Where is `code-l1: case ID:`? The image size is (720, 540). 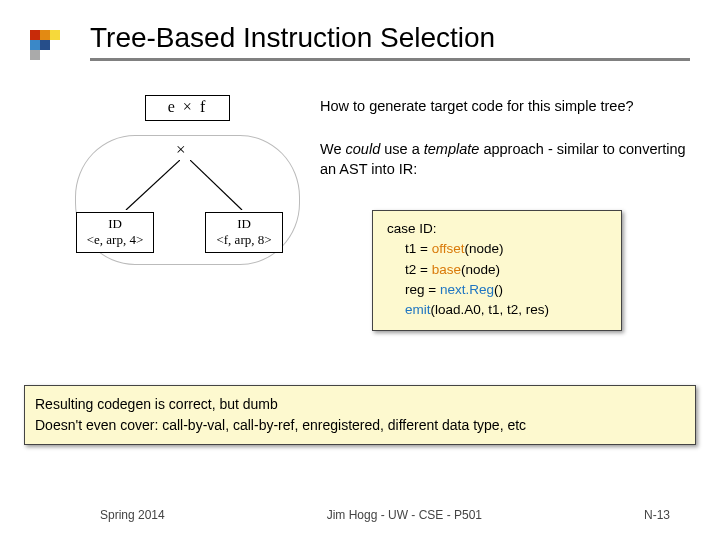 code-l1: case ID: is located at coordinates (499, 229).